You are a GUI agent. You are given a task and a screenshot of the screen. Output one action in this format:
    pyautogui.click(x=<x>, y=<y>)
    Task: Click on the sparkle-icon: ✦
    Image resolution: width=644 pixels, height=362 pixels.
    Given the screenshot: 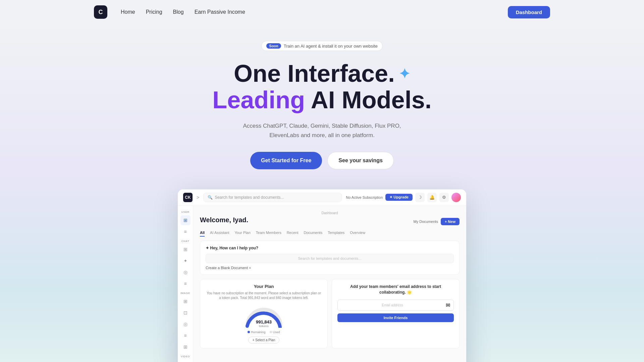 What is the action you would take?
    pyautogui.click(x=405, y=74)
    